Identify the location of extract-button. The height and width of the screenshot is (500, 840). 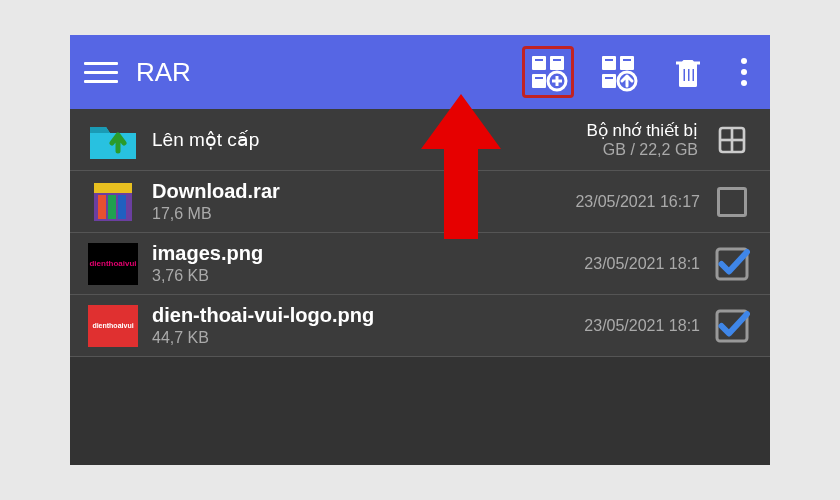
(618, 72).